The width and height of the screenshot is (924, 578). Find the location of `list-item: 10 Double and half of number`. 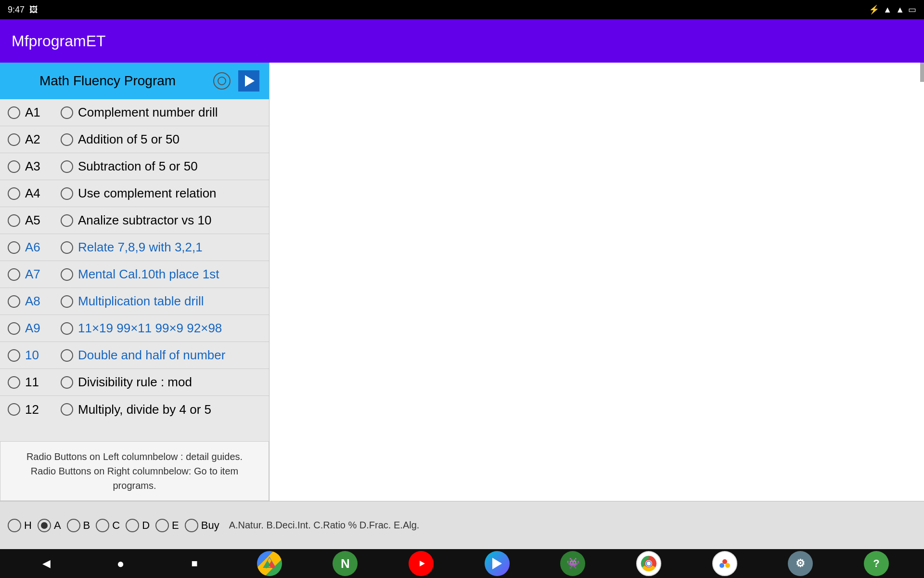

list-item: 10 Double and half of number is located at coordinates (135, 355).